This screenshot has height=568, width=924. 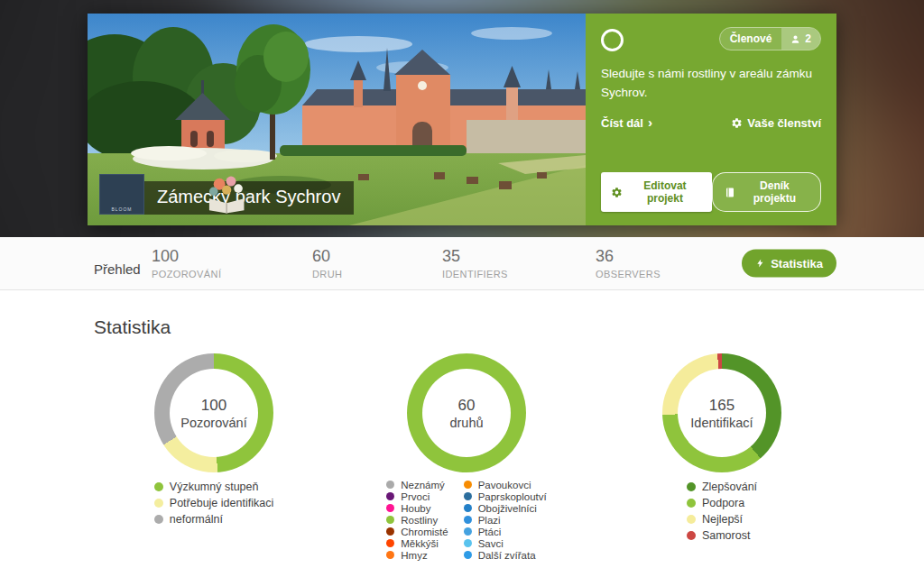 What do you see at coordinates (774, 192) in the screenshot?
I see `journal-label: Deník projektu` at bounding box center [774, 192].